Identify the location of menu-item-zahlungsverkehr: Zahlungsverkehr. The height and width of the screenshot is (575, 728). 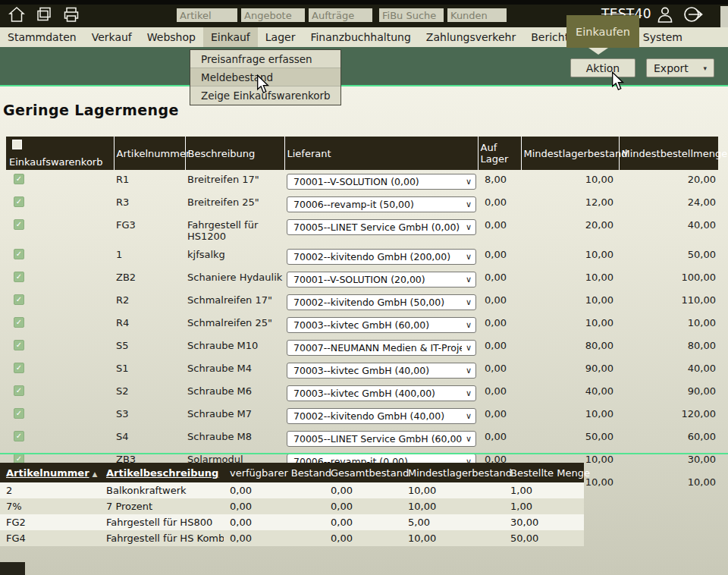
(471, 37).